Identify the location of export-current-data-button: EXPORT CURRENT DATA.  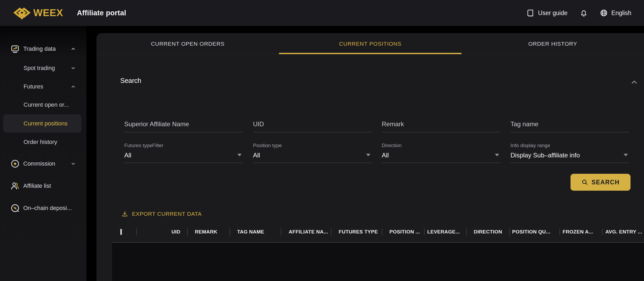
(162, 214).